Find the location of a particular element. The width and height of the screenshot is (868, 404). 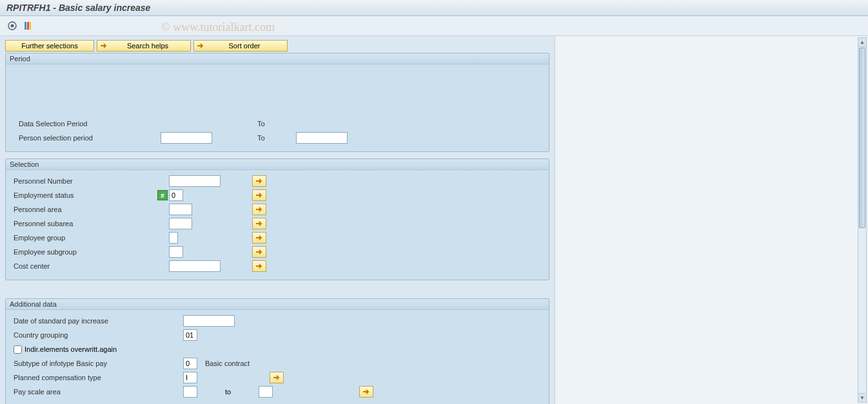

sort-order-button: Sort order is located at coordinates (241, 46).